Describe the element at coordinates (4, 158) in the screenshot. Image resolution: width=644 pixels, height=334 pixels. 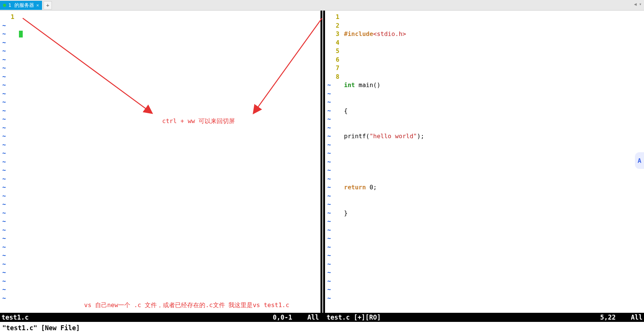
I see `left-tildes: ~~~~~~~~~~~~~~~~~~~~~~~~~~~~~~~~~~` at that location.